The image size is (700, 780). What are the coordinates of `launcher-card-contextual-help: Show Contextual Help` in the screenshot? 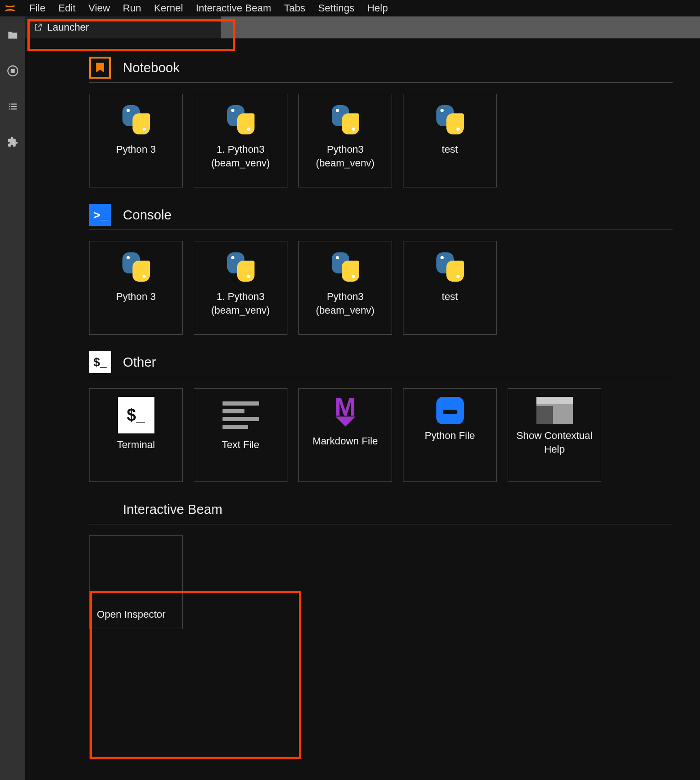 It's located at (555, 435).